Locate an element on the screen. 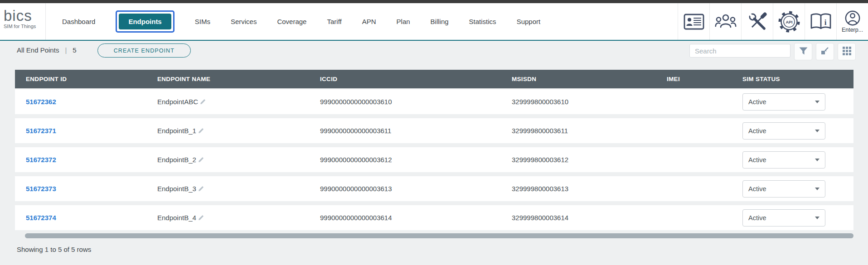  table-row: 51672372EndpointB_2999000000000000361232… is located at coordinates (434, 159).